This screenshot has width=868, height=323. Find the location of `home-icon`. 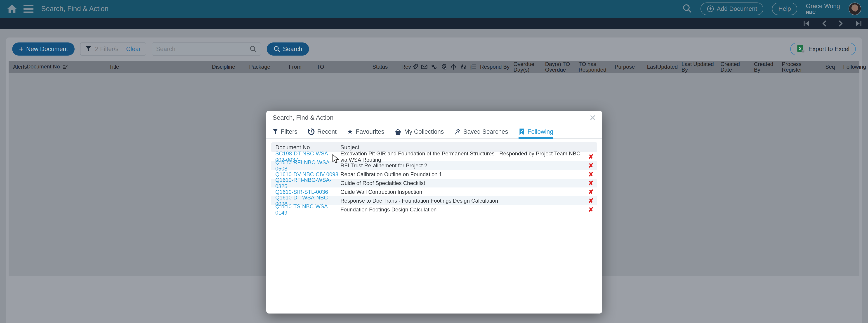

home-icon is located at coordinates (12, 9).